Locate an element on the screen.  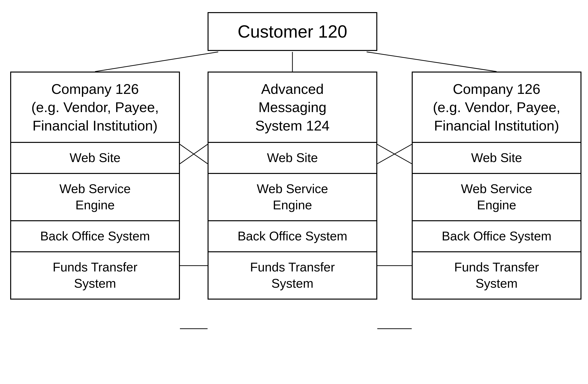
center-web-service-label: Web ServiceEngine is located at coordinates (293, 197).